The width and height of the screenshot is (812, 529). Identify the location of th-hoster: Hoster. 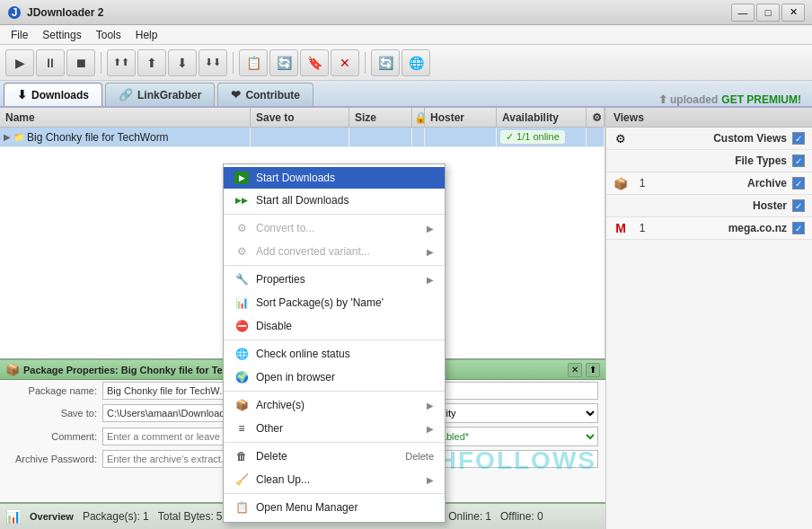
(461, 117).